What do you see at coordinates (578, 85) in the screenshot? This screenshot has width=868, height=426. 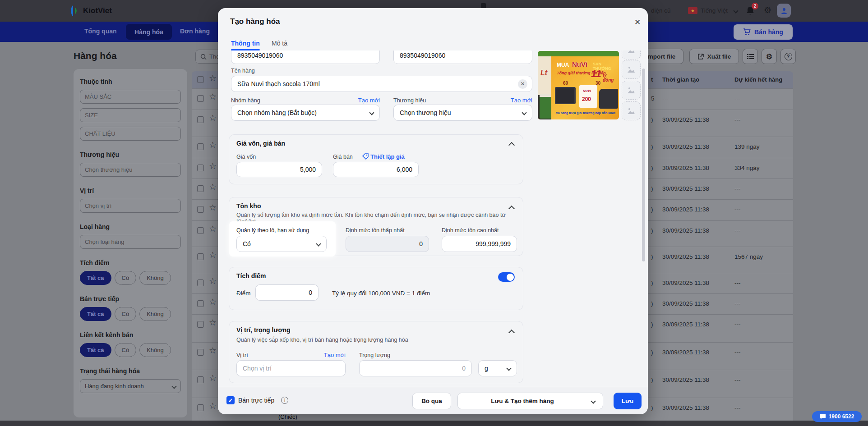 I see `product-photo: Lt MUA NuVi SĂN THƯỞNG Tổng giải thưởng …` at bounding box center [578, 85].